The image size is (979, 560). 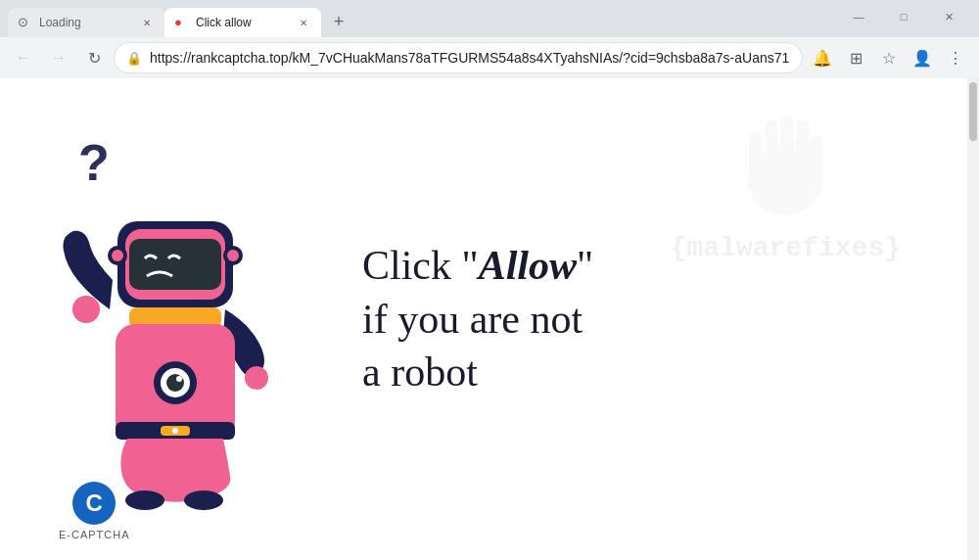 What do you see at coordinates (458, 58) in the screenshot?
I see `address-bar: 🔒 https://rankcaptcha.top/kM_7vCHuakMans…` at bounding box center [458, 58].